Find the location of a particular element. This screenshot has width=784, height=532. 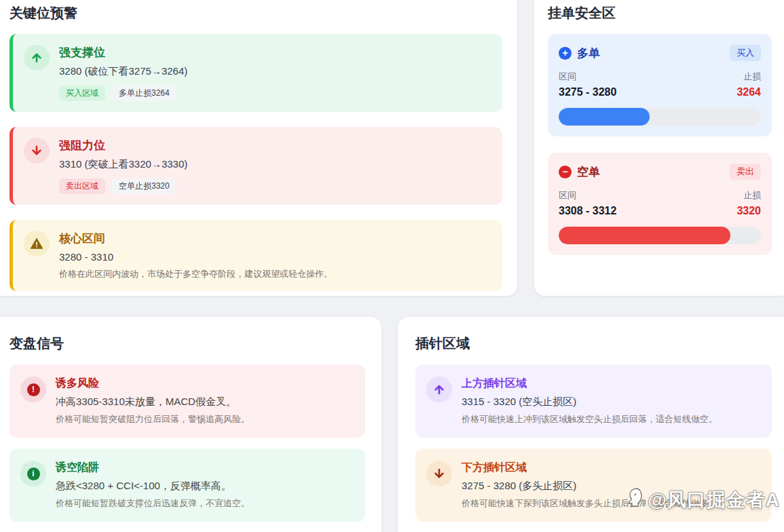

order-values: 3308 - 3312 3320 is located at coordinates (660, 211).